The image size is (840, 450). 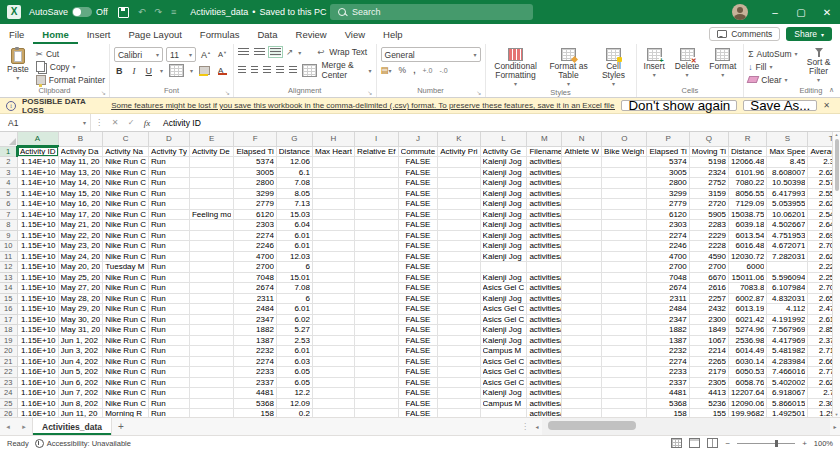 What do you see at coordinates (80, 184) in the screenshot?
I see `cell-B4: May 14, 20` at bounding box center [80, 184].